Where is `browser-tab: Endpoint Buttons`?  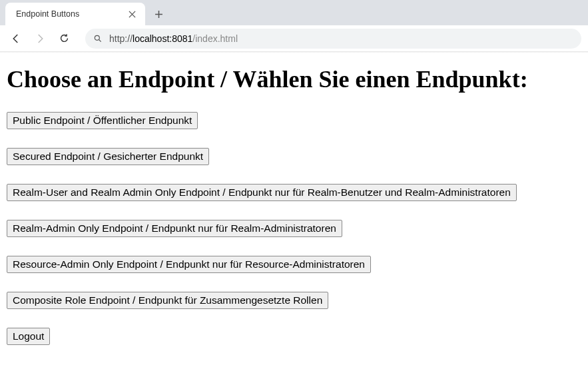 browser-tab: Endpoint Buttons is located at coordinates (75, 14).